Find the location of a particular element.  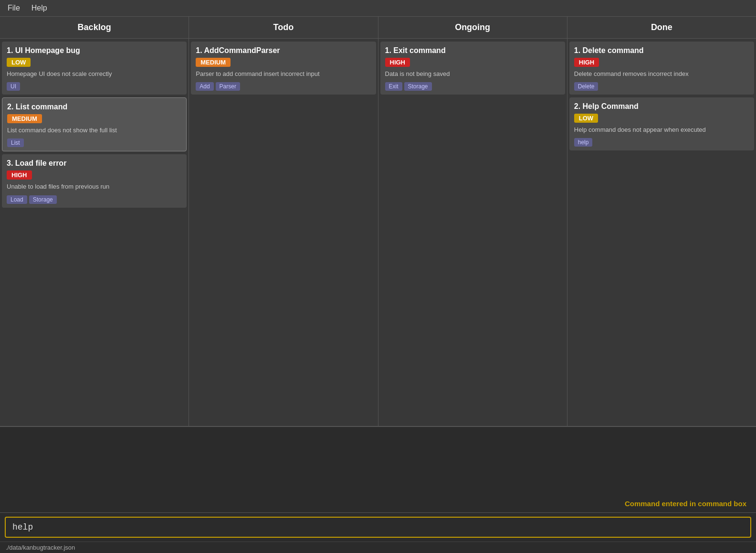

tag: Exit is located at coordinates (394, 86).